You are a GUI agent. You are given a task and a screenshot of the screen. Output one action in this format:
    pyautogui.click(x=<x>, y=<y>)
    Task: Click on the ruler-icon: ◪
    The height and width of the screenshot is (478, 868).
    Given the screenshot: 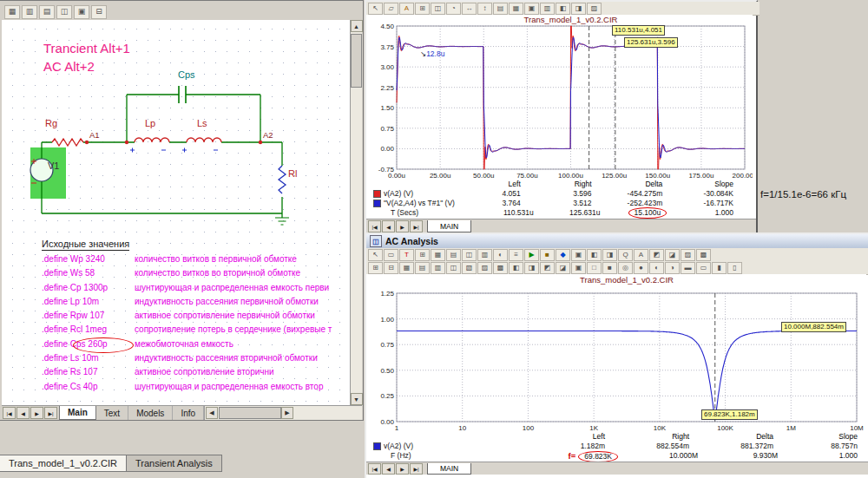 What is the action you would take?
    pyautogui.click(x=562, y=268)
    